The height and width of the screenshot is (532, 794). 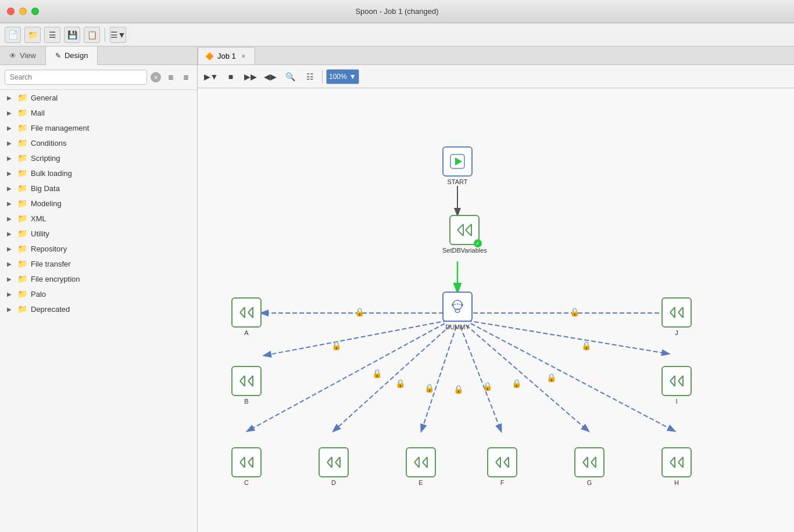 What do you see at coordinates (677, 386) in the screenshot?
I see `node-i: I` at bounding box center [677, 386].